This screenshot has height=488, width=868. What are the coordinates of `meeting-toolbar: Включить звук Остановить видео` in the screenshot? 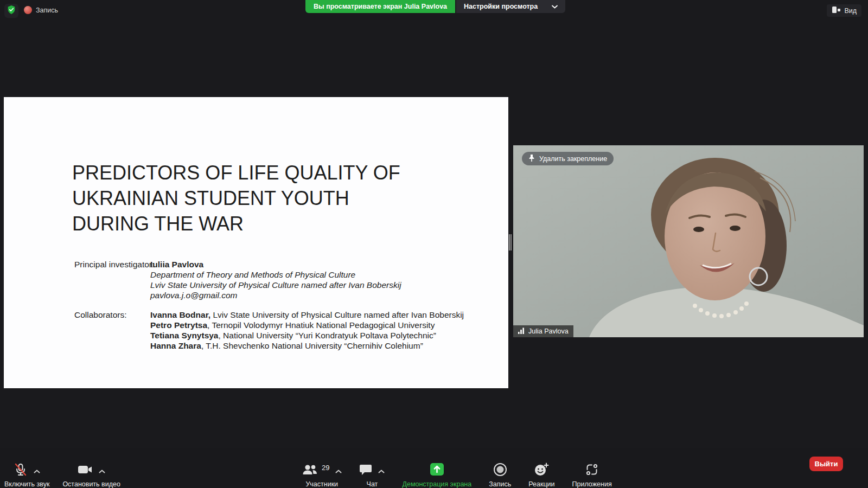 It's located at (434, 468).